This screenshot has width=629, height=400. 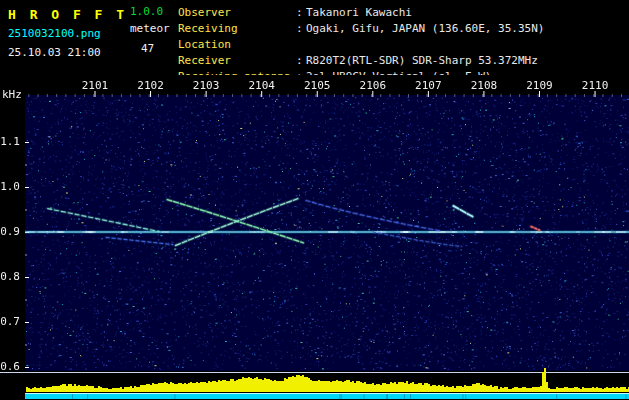 What do you see at coordinates (148, 48) in the screenshot?
I see `echo-count: 47` at bounding box center [148, 48].